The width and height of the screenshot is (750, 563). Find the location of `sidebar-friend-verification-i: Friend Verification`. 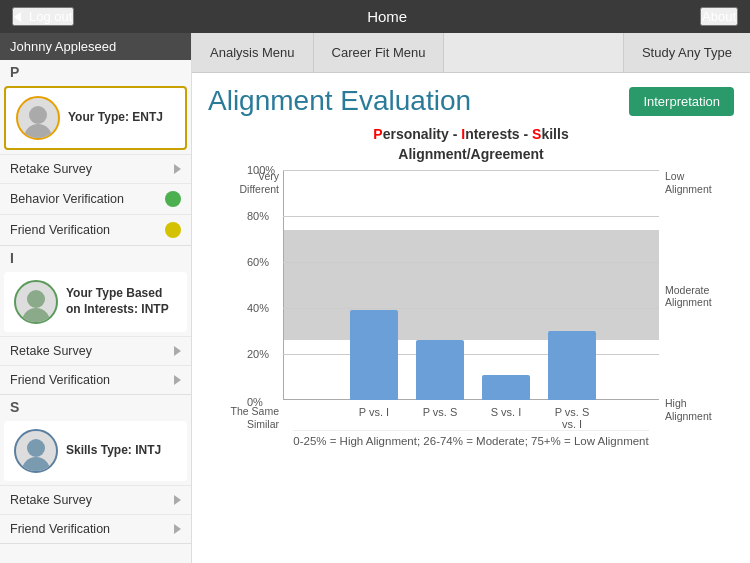

sidebar-friend-verification-i: Friend Verification is located at coordinates (96, 380).